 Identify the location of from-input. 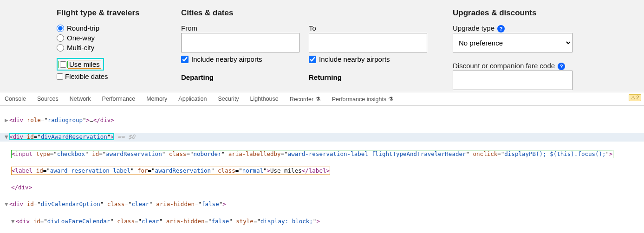
(241, 43).